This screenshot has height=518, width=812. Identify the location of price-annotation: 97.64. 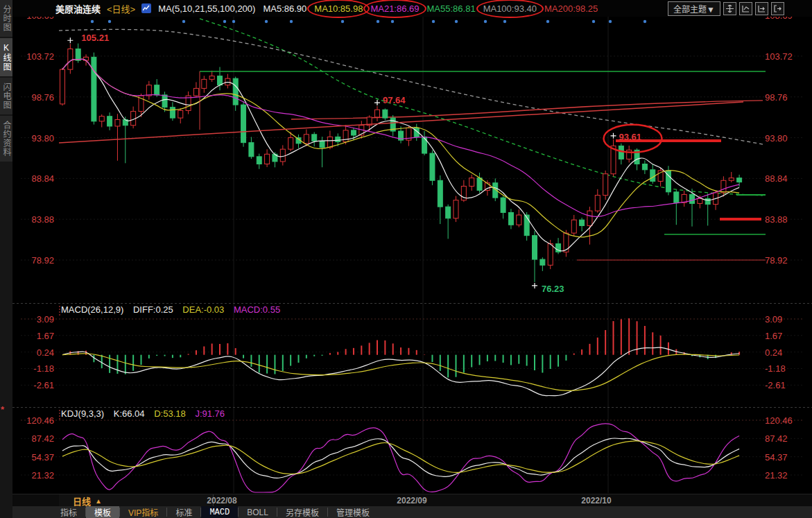
(394, 100).